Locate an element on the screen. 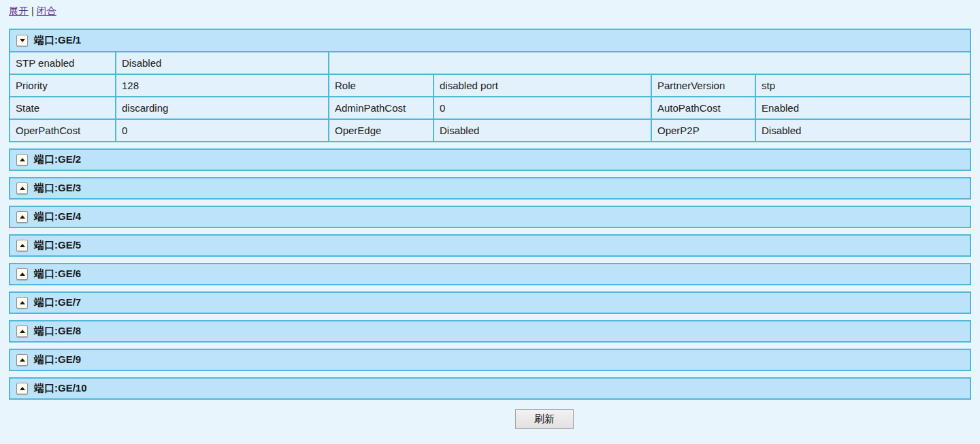 Image resolution: width=980 pixels, height=444 pixels. port-section-ge8: 端口:GE/8 is located at coordinates (490, 331).